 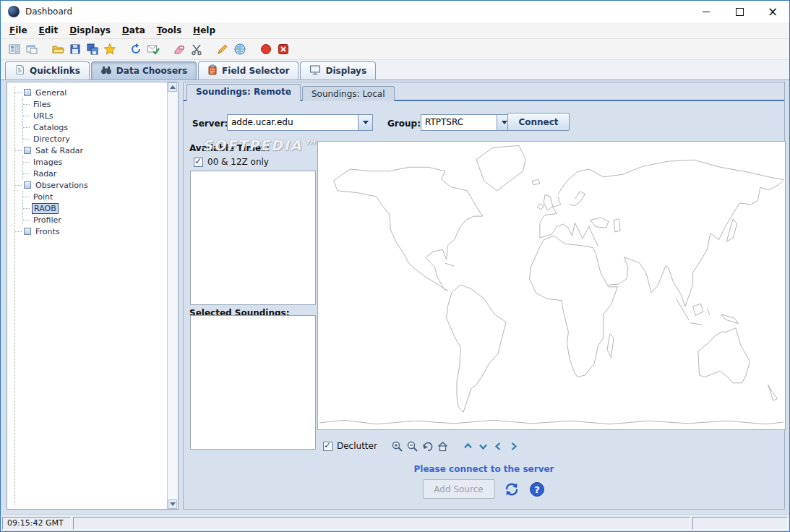 What do you see at coordinates (244, 93) in the screenshot?
I see `tab-soundings-remote: Soundings: Remote` at bounding box center [244, 93].